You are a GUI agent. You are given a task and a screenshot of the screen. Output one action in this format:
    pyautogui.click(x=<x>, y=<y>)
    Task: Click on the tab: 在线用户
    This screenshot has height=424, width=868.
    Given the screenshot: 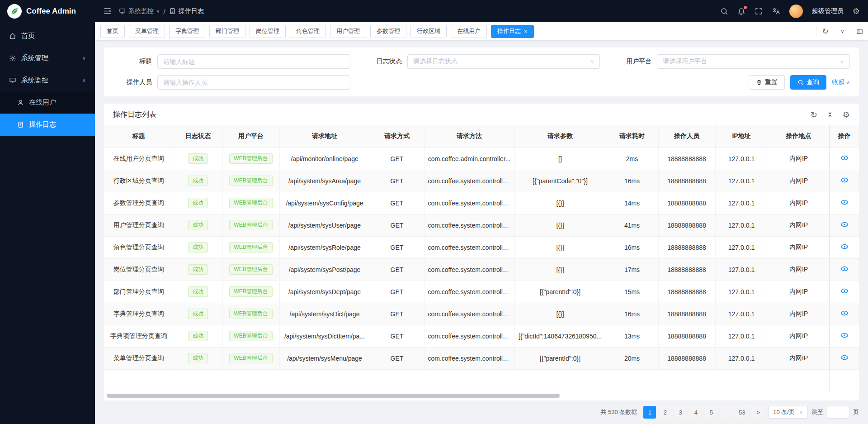 What is the action you would take?
    pyautogui.click(x=469, y=32)
    